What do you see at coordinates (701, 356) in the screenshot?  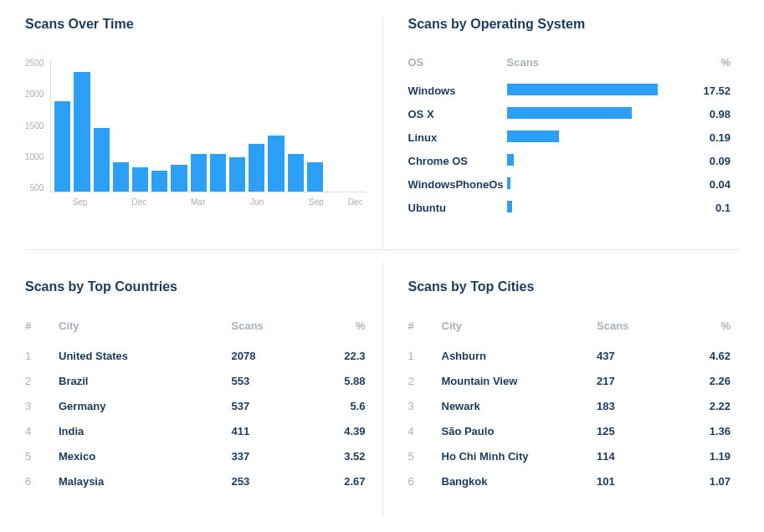 I see `row-pct: 4.62` at bounding box center [701, 356].